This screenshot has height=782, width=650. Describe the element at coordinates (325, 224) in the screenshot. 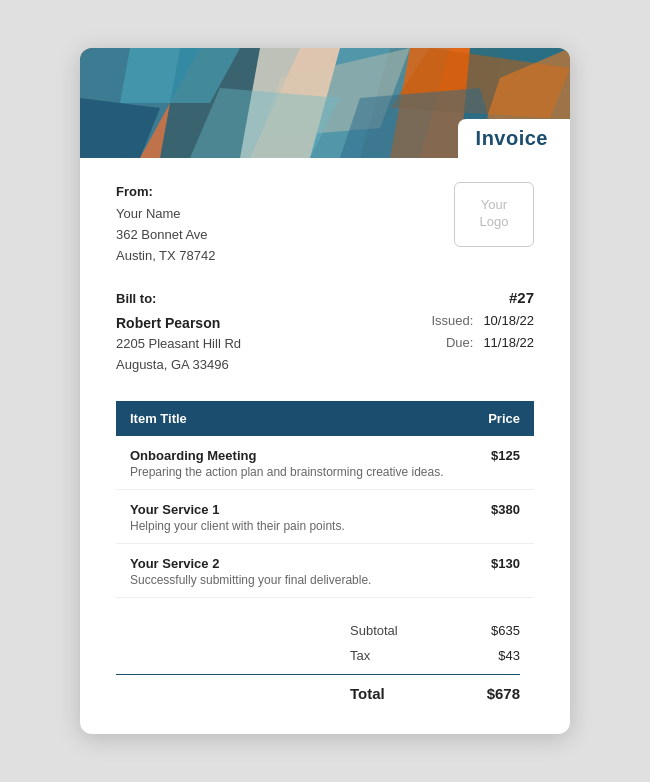

I see `from-section: From: Your Name 362 Bonnet Ave Austin, T…` at that location.